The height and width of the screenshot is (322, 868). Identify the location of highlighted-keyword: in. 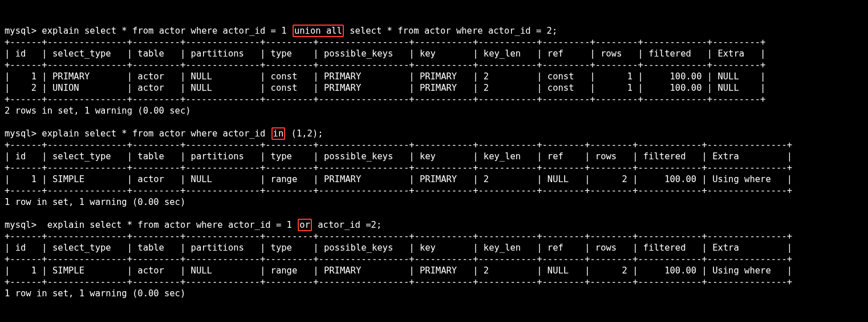
(278, 134).